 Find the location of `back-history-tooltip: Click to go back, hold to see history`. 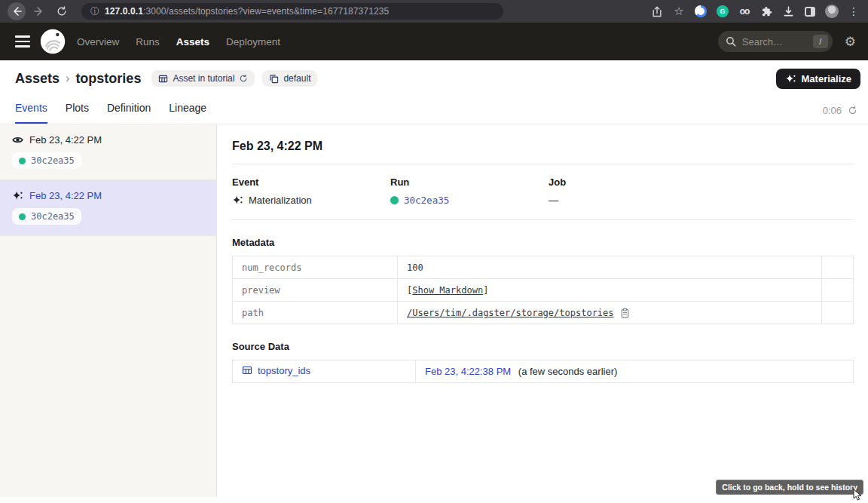

back-history-tooltip: Click to go back, hold to see history is located at coordinates (790, 487).